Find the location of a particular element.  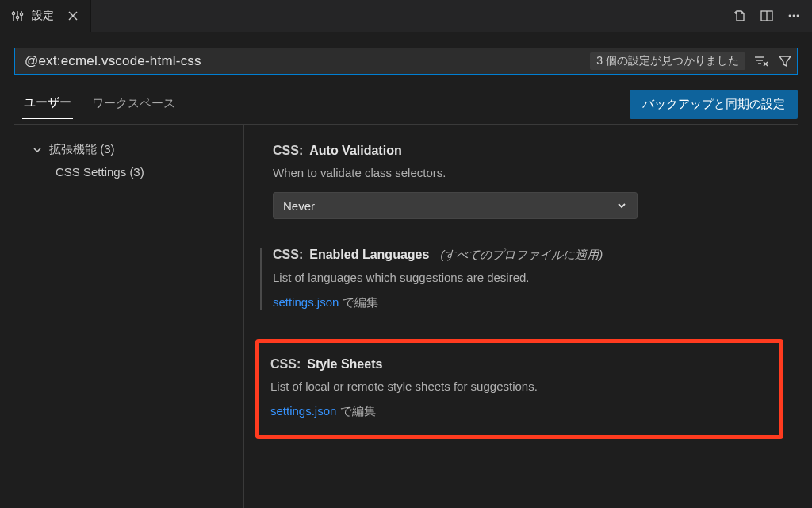

setting-name: Style Sheets is located at coordinates (344, 364).